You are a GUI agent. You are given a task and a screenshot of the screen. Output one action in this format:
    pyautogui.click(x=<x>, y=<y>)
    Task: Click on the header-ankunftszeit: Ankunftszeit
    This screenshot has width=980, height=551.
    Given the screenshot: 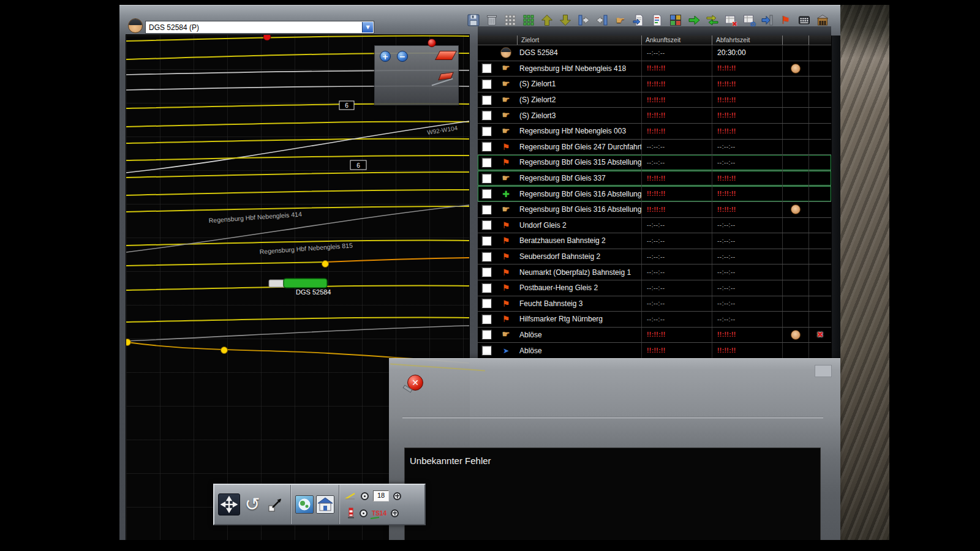 What is the action you would take?
    pyautogui.click(x=676, y=40)
    